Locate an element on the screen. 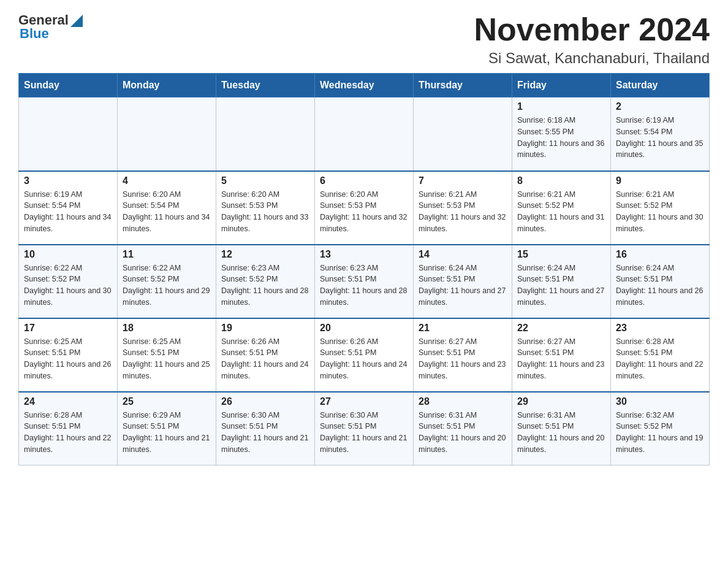 This screenshot has width=728, height=563. day-info: Sunrise: 6:19 AMSunset: 5:54 PMDaylight:… is located at coordinates (660, 137).